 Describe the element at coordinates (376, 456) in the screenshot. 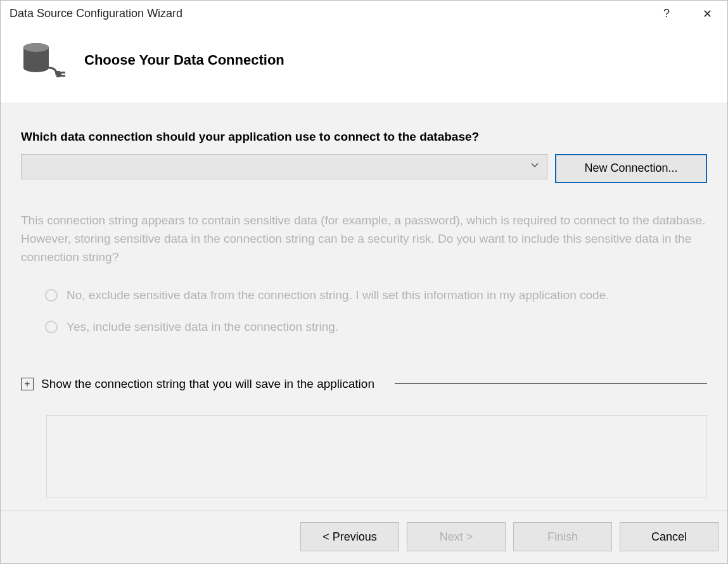

I see `connection-string-textbox` at that location.